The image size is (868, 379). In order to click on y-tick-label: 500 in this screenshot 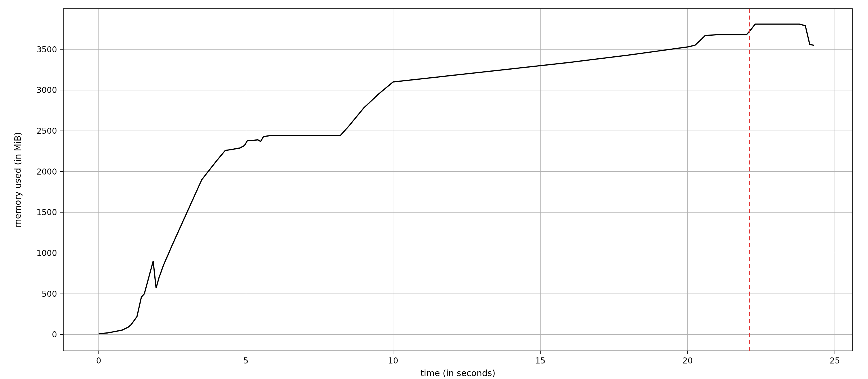, I will do `click(49, 294)`.